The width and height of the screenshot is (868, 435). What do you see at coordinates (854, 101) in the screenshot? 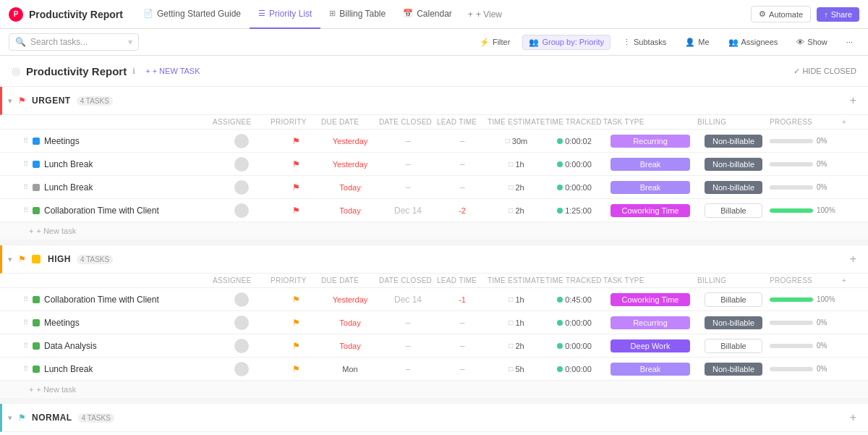
I see `section-add-urgent: +` at bounding box center [854, 101].